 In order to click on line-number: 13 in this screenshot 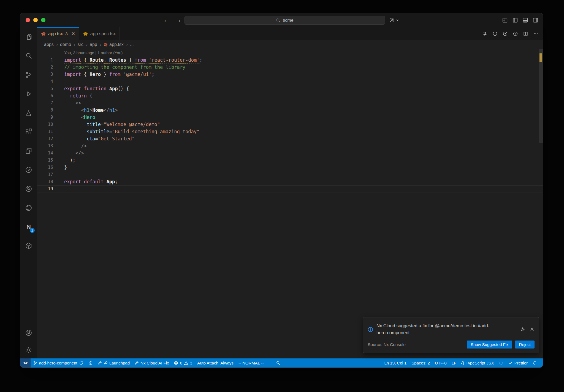, I will do `click(45, 146)`.